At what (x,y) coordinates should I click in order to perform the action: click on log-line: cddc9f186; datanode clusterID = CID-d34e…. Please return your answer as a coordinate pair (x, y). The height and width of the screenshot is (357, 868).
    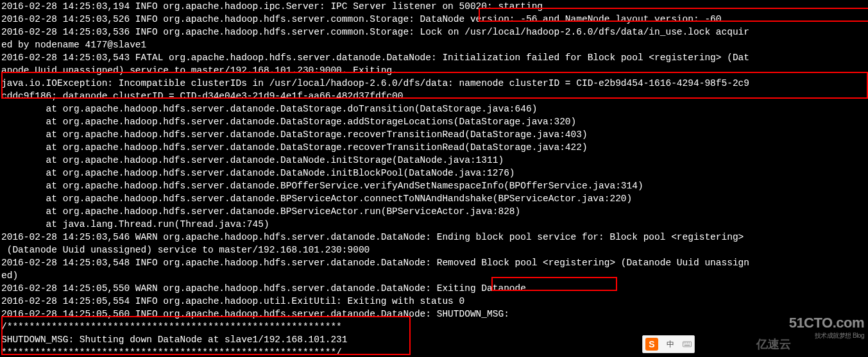
    Looking at the image, I should click on (434, 96).